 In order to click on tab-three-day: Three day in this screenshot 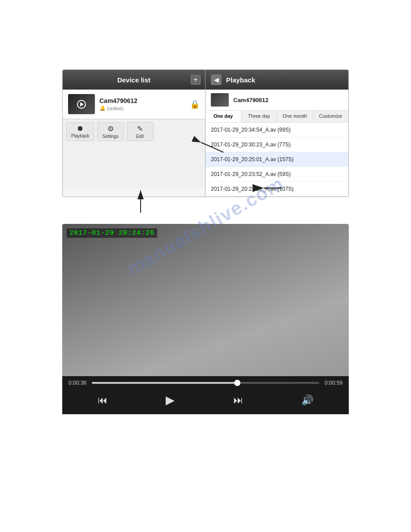, I will do `click(259, 116)`.